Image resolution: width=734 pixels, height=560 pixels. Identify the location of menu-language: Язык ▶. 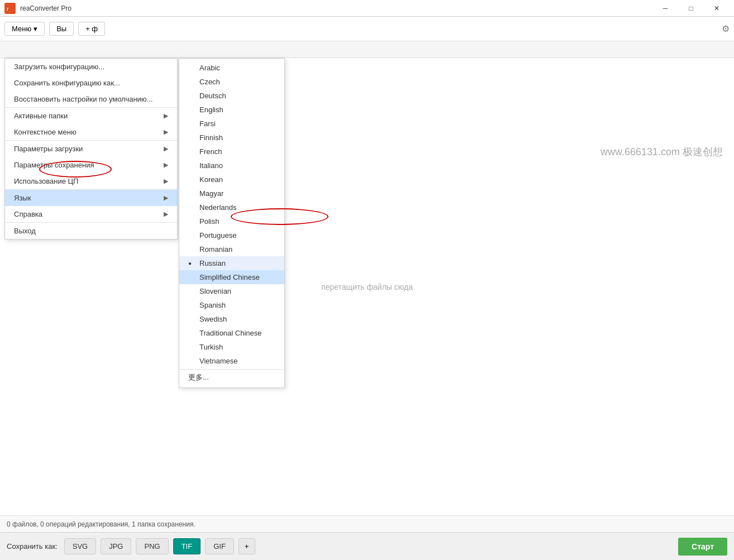
(91, 198).